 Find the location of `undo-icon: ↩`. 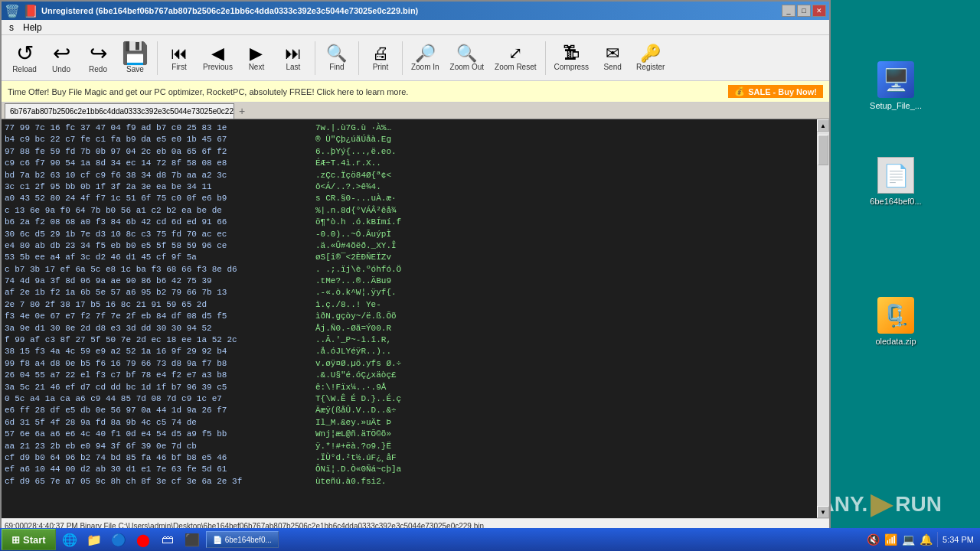

undo-icon: ↩ is located at coordinates (61, 54).